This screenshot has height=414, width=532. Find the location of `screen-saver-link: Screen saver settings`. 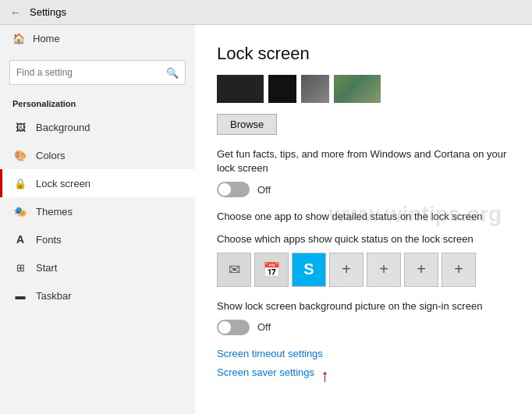

screen-saver-link: Screen saver settings is located at coordinates (265, 373).